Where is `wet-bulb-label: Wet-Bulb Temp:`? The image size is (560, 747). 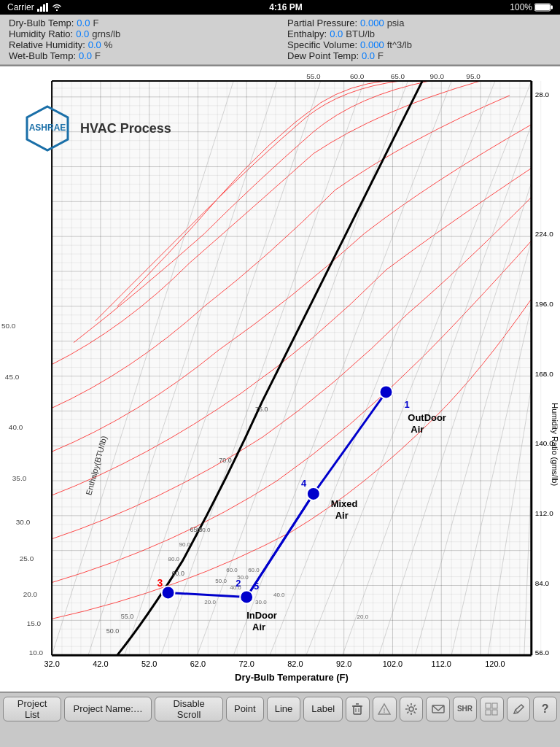 wet-bulb-label: Wet-Bulb Temp: is located at coordinates (42, 55).